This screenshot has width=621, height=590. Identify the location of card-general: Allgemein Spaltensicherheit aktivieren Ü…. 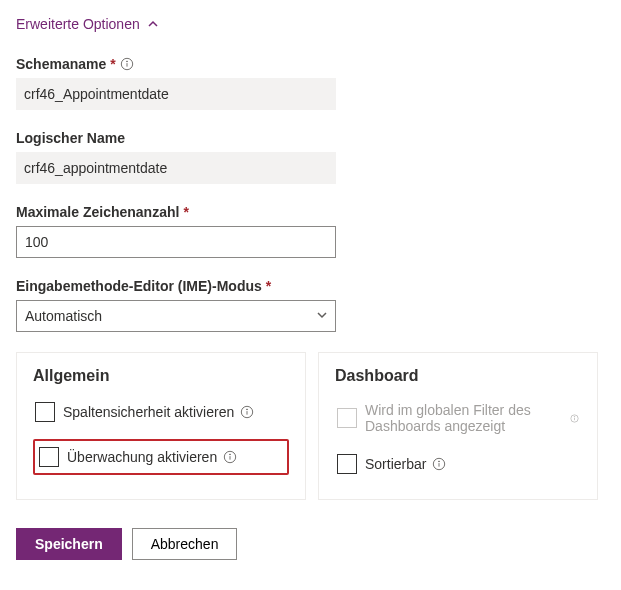
(161, 426).